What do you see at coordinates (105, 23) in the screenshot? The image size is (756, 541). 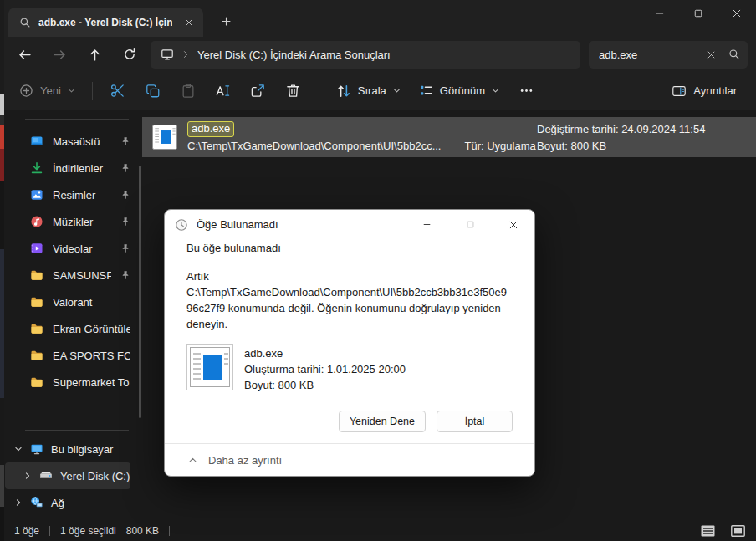 I see `tab-title: adb.exe - Yerel Disk (C:) İçinde` at bounding box center [105, 23].